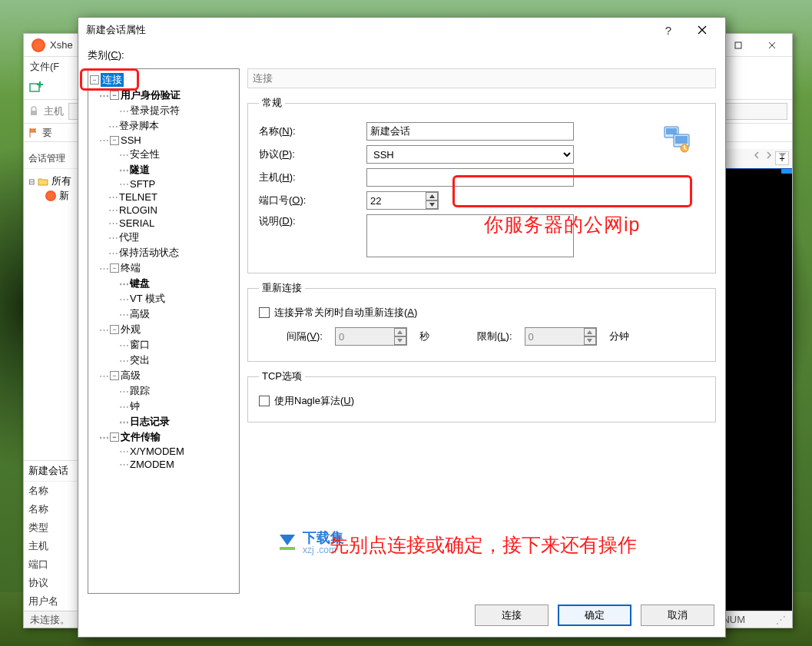 Image resolution: width=812 pixels, height=646 pixels. I want to click on interval-unit: 秒, so click(424, 336).